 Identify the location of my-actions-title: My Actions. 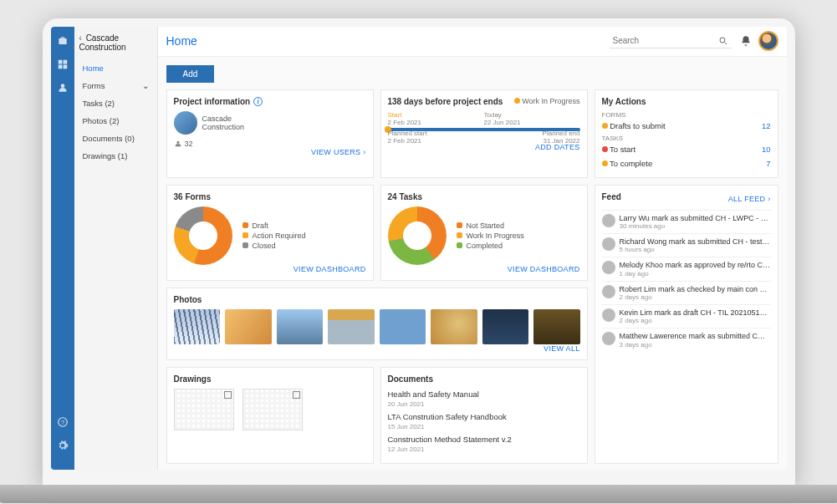
(686, 102).